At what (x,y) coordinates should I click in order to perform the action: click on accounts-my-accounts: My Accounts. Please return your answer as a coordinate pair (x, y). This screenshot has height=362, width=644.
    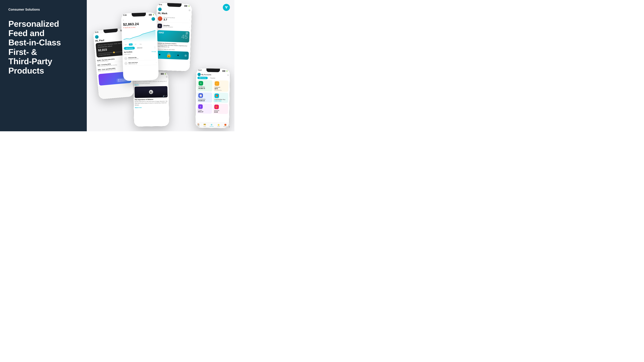
    Looking at the image, I should click on (214, 74).